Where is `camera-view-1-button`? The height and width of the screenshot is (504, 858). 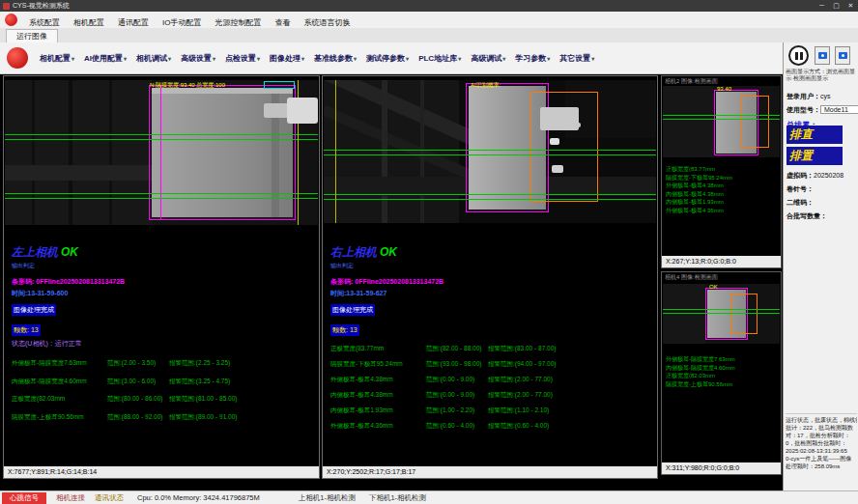
camera-view-1-button is located at coordinates (822, 56).